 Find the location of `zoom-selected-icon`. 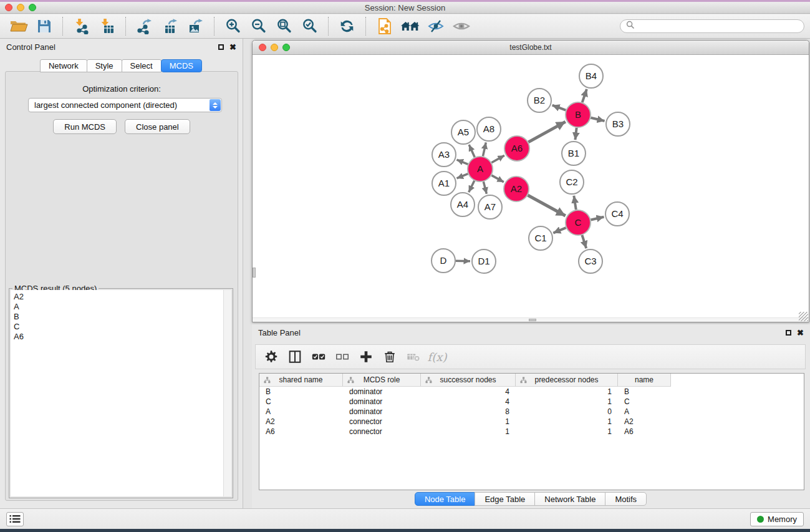

zoom-selected-icon is located at coordinates (309, 26).